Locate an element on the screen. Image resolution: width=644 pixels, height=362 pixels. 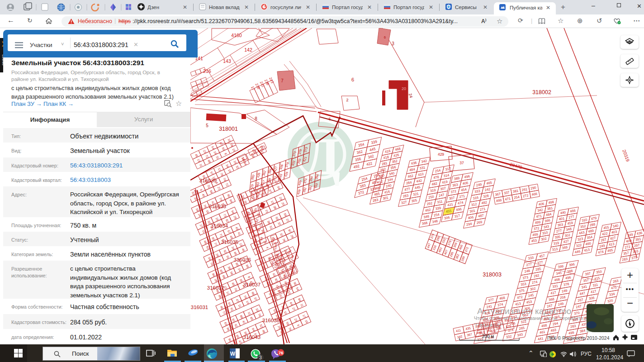
svg-text: 348 is located at coordinates (435, 222).